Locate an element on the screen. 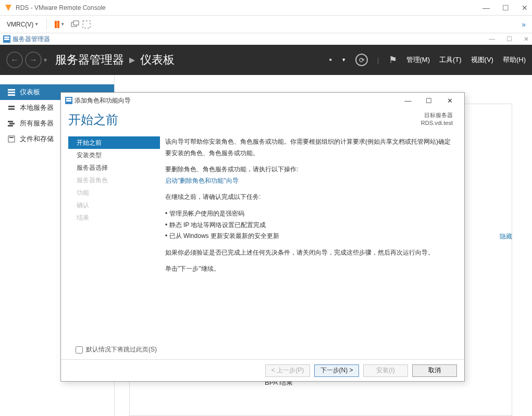 This screenshot has width=532, height=416. server-manager-titlebar: 服务器管理器 — ☐ ✕ is located at coordinates (266, 39).